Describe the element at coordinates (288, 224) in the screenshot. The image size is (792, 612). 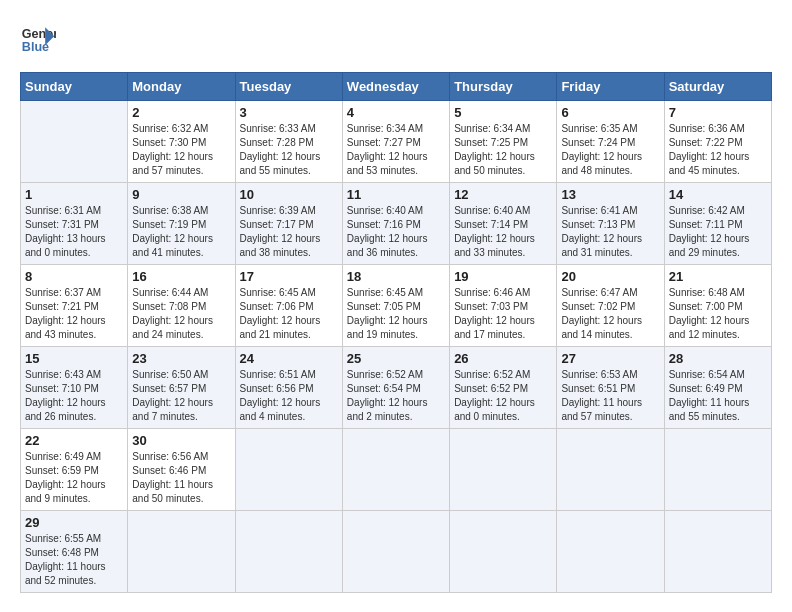
I see `calendar-cell: 10Sunrise: 6:39 AM Sunset: 7:17 PM Dayli…` at that location.